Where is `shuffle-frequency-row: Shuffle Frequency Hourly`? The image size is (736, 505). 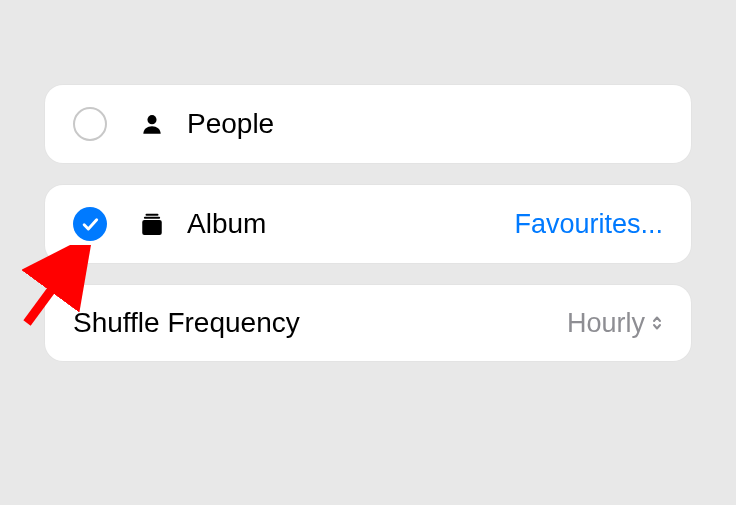
shuffle-frequency-row: Shuffle Frequency Hourly is located at coordinates (368, 323).